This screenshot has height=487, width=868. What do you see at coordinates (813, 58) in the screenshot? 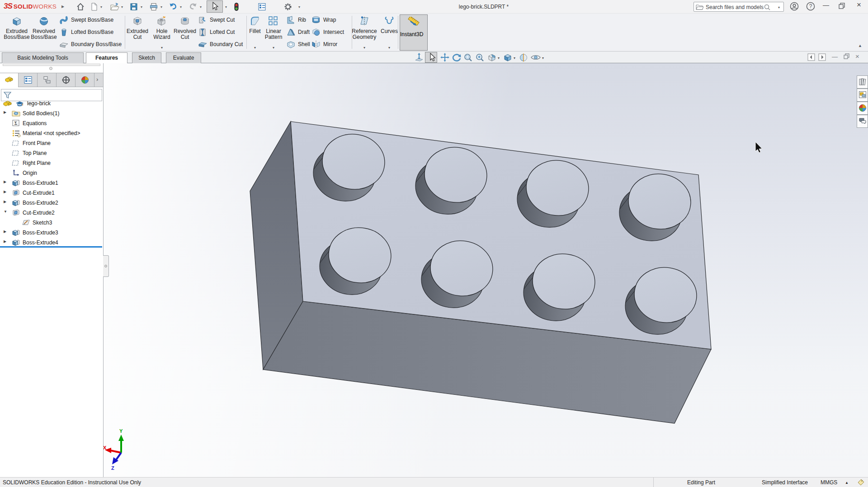
I see `collapse-pane-left-icon` at bounding box center [813, 58].